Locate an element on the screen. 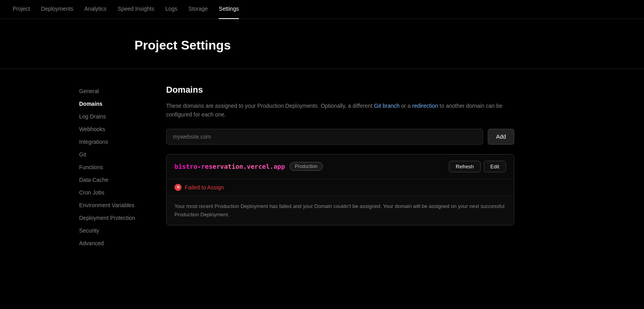 This screenshot has width=644, height=309. top-navigation: Project Deployments Analytics Speed Insi… is located at coordinates (322, 10).